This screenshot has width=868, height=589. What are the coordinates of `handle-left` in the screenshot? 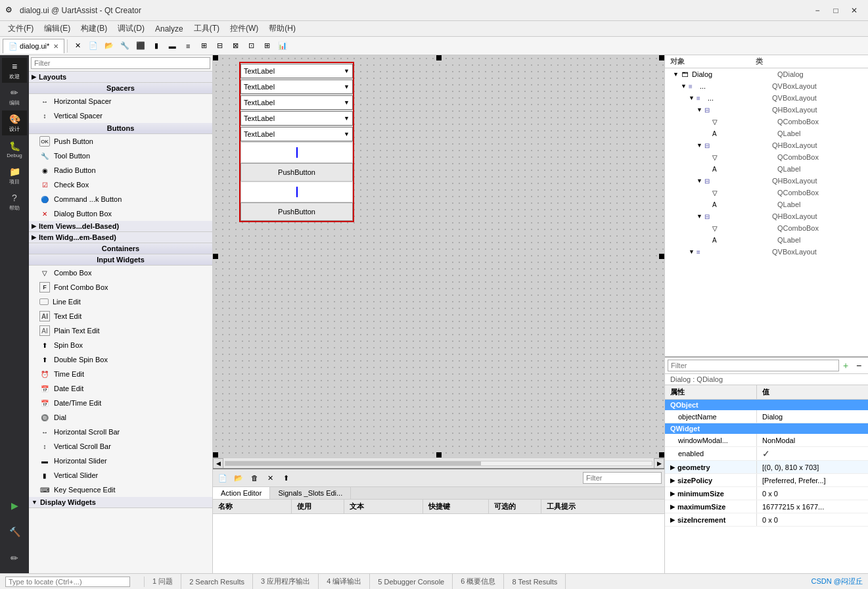 It's located at (216, 256).